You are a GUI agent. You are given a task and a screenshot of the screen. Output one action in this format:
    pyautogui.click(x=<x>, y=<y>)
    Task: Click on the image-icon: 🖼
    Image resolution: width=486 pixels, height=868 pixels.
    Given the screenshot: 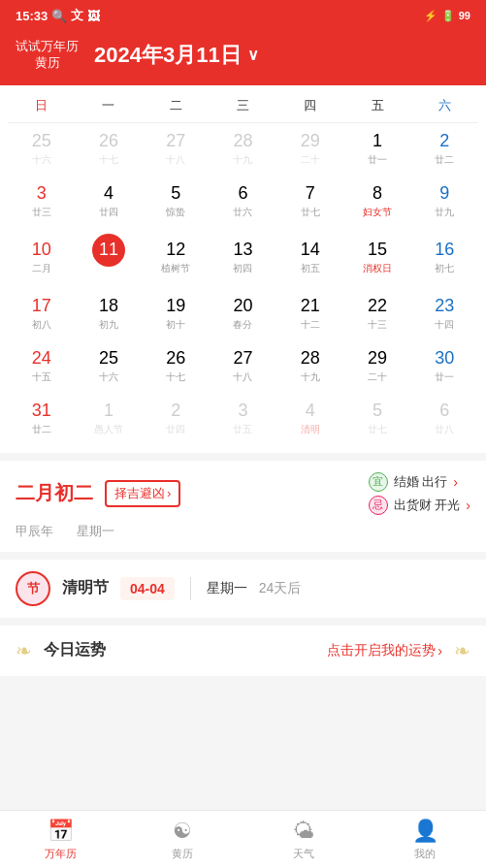 What is the action you would take?
    pyautogui.click(x=93, y=16)
    